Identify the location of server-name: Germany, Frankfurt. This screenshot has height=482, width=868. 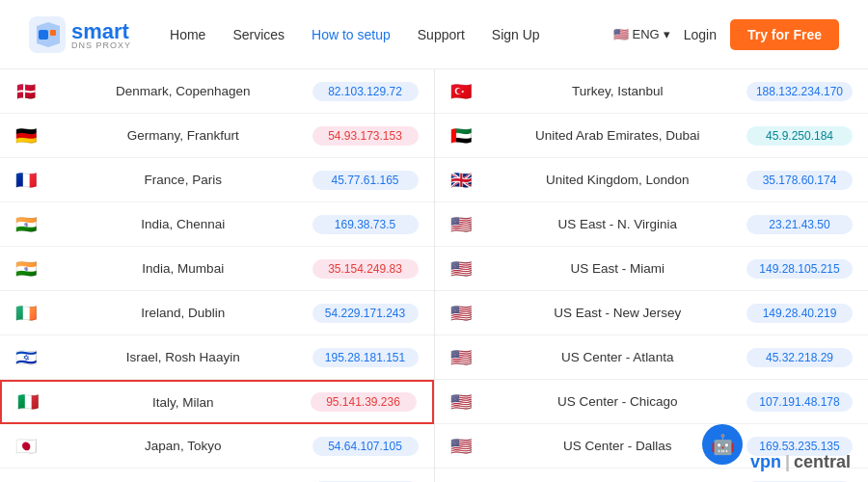
(183, 135).